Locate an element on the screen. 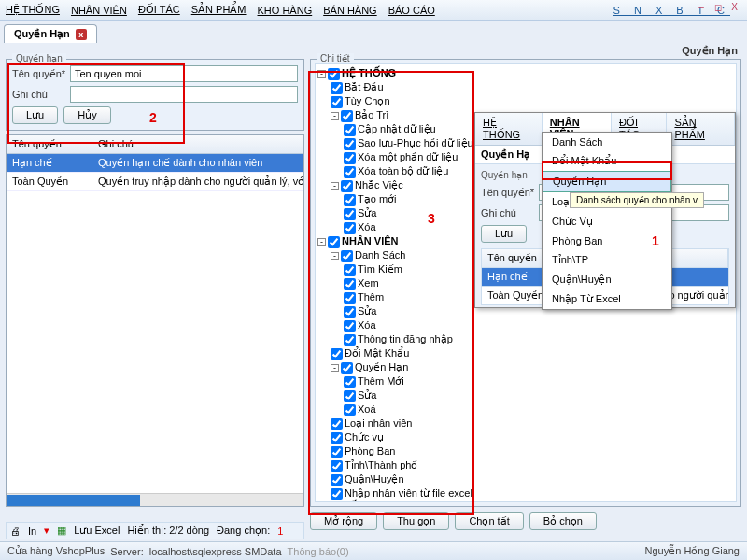 The image size is (747, 560). print-icon: 🖨 is located at coordinates (15, 531).